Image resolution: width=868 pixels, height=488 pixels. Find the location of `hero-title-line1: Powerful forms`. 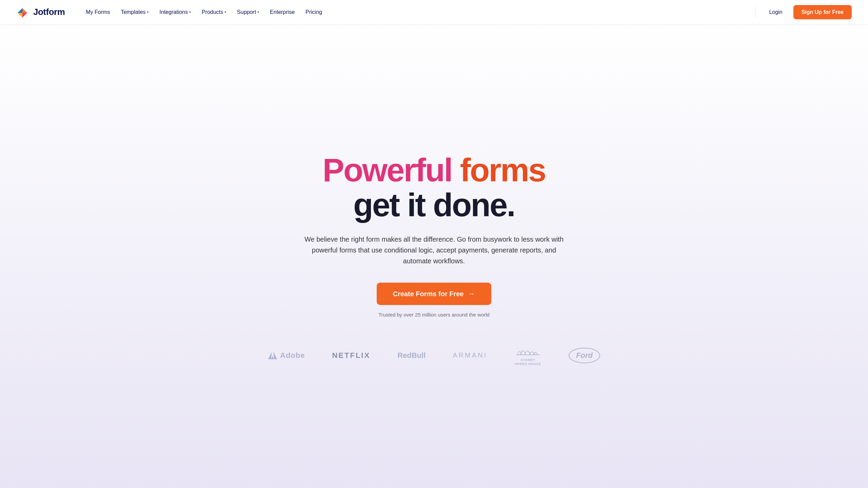

hero-title-line1: Powerful forms is located at coordinates (434, 170).